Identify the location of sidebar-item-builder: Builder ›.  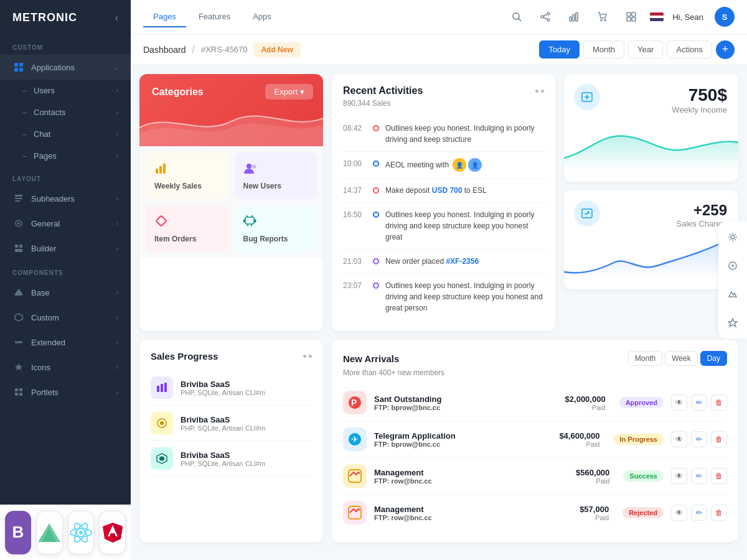
(65, 248).